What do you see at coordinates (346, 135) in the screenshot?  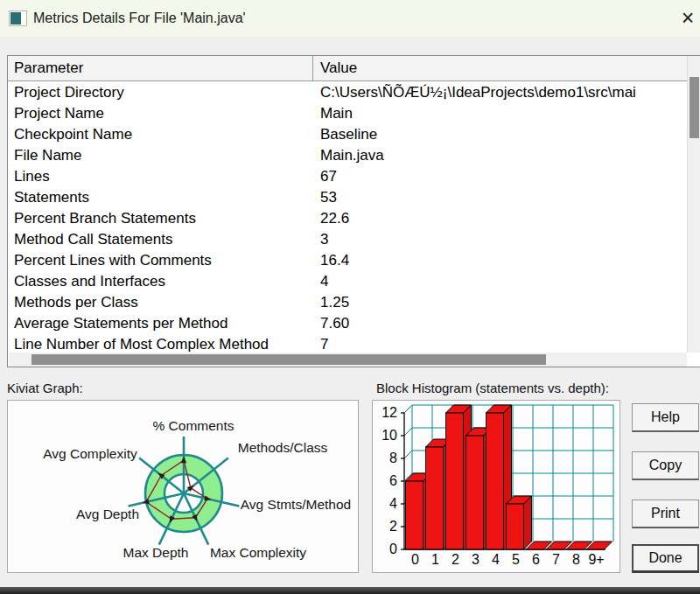 I see `table-row: Checkpoint NameBaseline` at bounding box center [346, 135].